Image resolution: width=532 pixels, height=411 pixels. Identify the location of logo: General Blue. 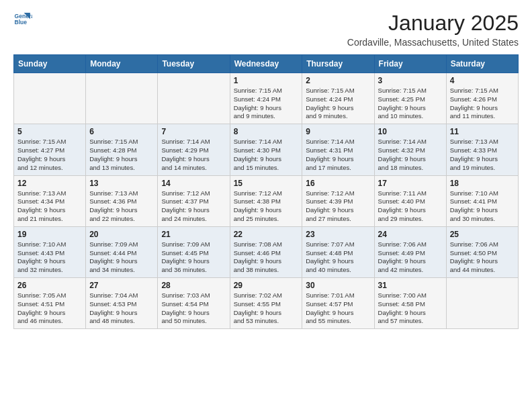
(23, 20).